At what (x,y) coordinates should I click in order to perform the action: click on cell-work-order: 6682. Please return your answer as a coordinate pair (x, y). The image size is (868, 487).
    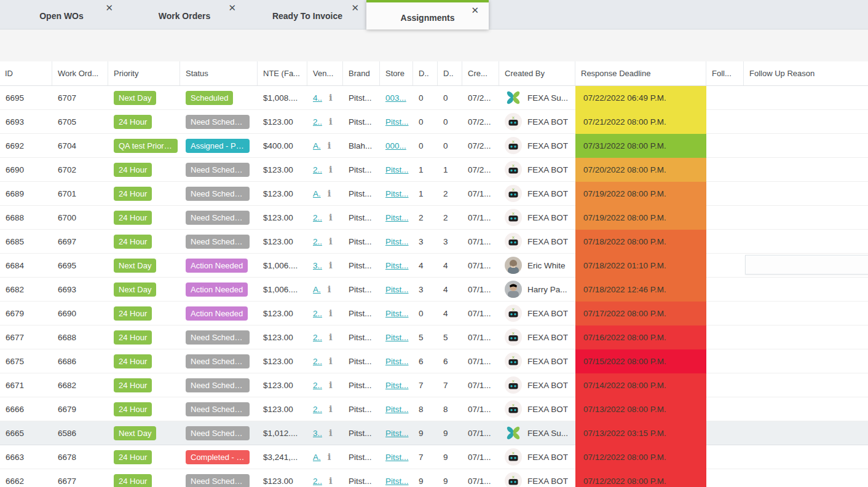
    Looking at the image, I should click on (80, 386).